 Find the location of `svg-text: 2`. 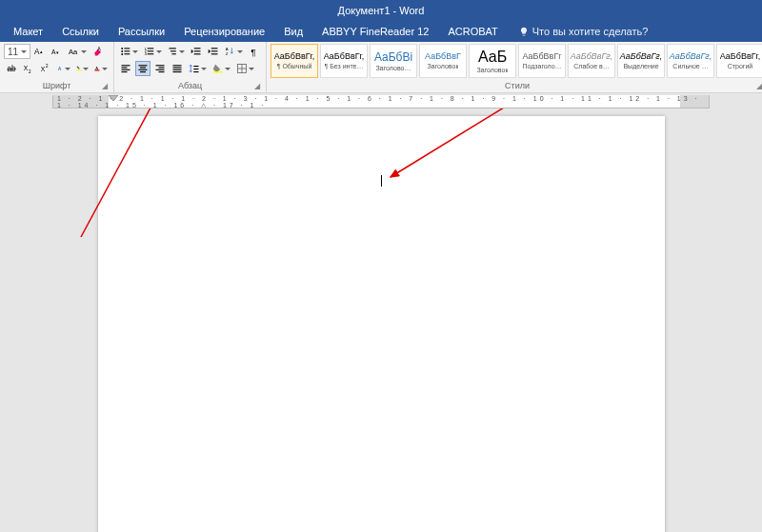

svg-text: 2 is located at coordinates (30, 72).